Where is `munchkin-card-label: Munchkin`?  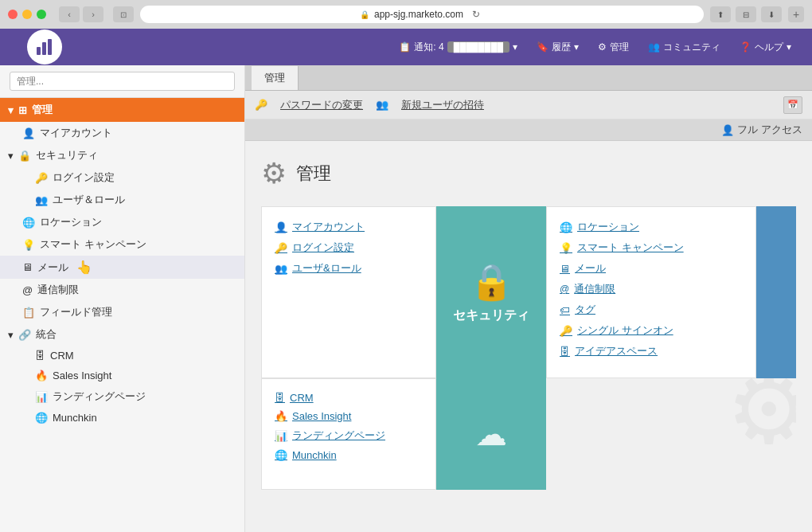
munchkin-card-label: Munchkin is located at coordinates (314, 456).